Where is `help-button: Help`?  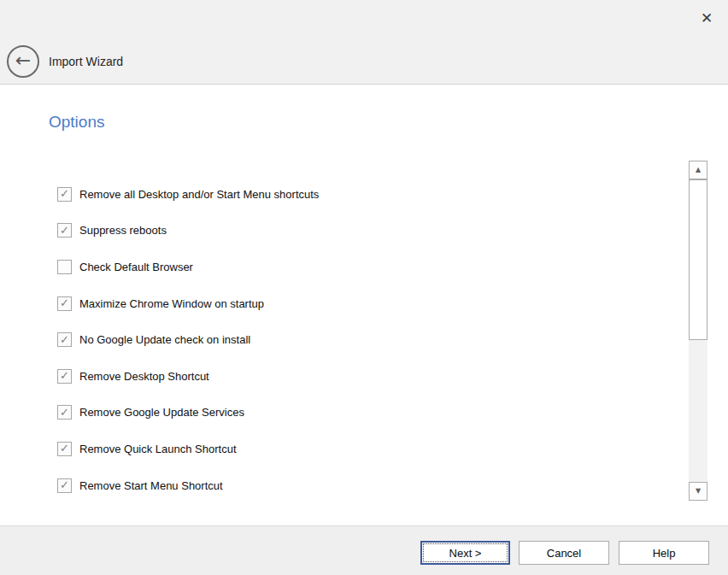
help-button: Help is located at coordinates (664, 553).